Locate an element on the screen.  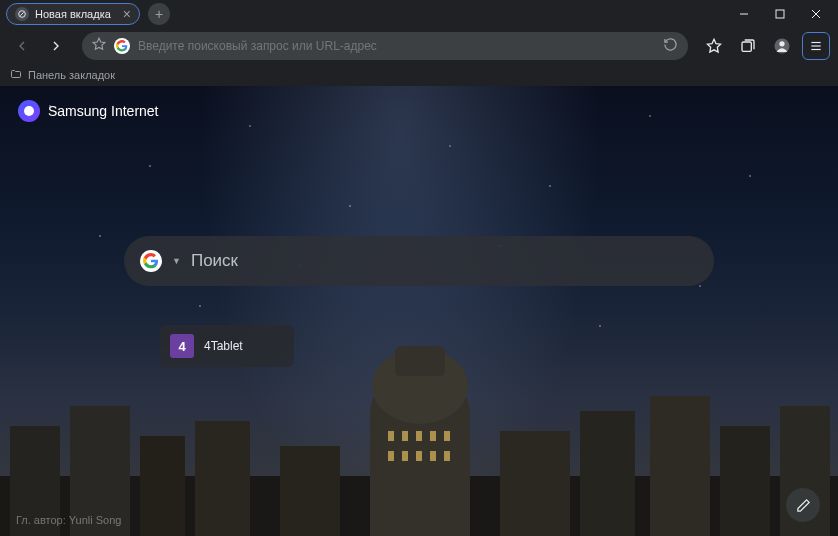
favorites-icon is located at coordinates (714, 46).